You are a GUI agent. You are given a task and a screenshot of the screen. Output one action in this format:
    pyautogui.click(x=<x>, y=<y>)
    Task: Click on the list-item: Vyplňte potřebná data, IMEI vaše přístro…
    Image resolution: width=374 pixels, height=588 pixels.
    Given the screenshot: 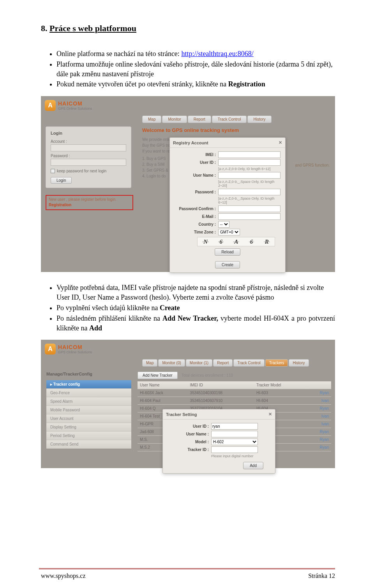 What is the action you would take?
    pyautogui.click(x=196, y=293)
    